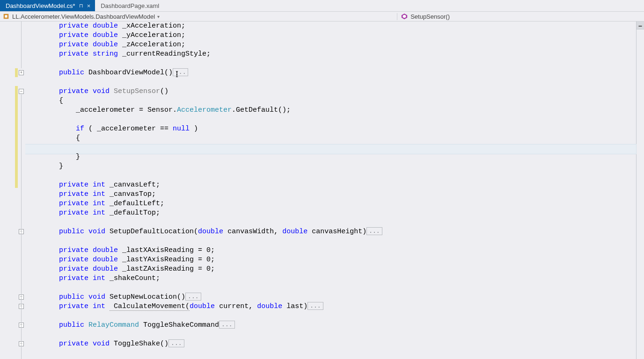 This screenshot has width=644, height=359. Describe the element at coordinates (167, 260) in the screenshot. I see `t: _lastYAxisReading = 0;` at that location.